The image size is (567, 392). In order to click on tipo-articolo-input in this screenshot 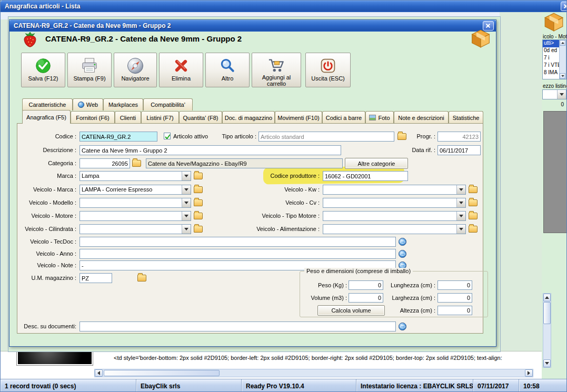, I will do `click(326, 137)`.